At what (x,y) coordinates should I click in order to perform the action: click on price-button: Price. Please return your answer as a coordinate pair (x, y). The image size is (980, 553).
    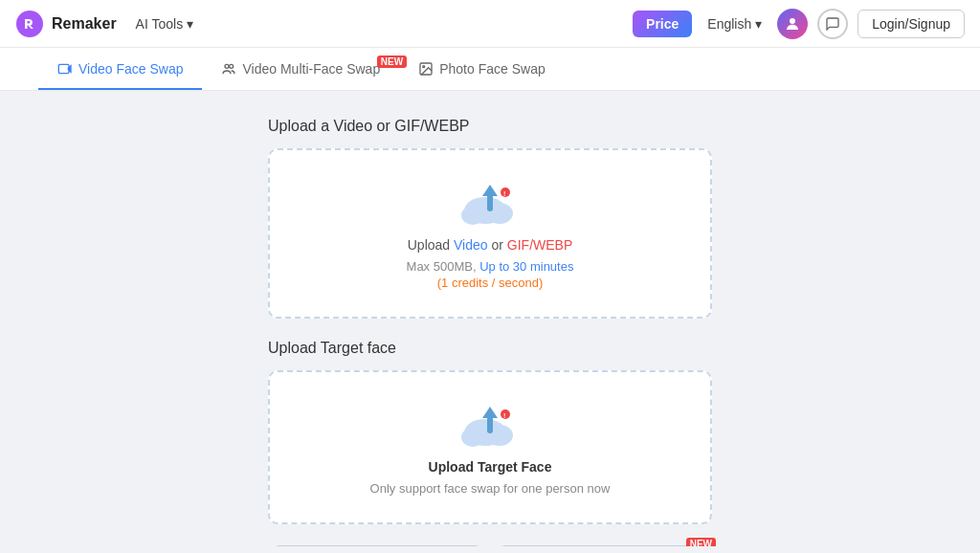
    Looking at the image, I should click on (662, 24).